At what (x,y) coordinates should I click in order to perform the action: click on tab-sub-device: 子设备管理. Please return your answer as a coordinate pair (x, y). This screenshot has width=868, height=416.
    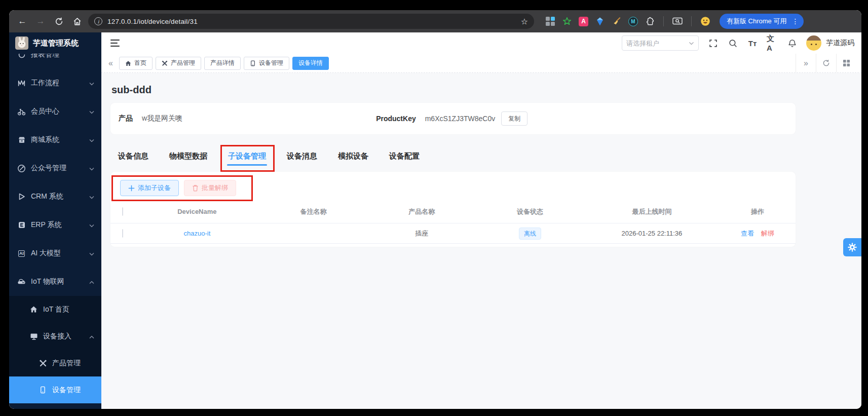
    Looking at the image, I should click on (247, 156).